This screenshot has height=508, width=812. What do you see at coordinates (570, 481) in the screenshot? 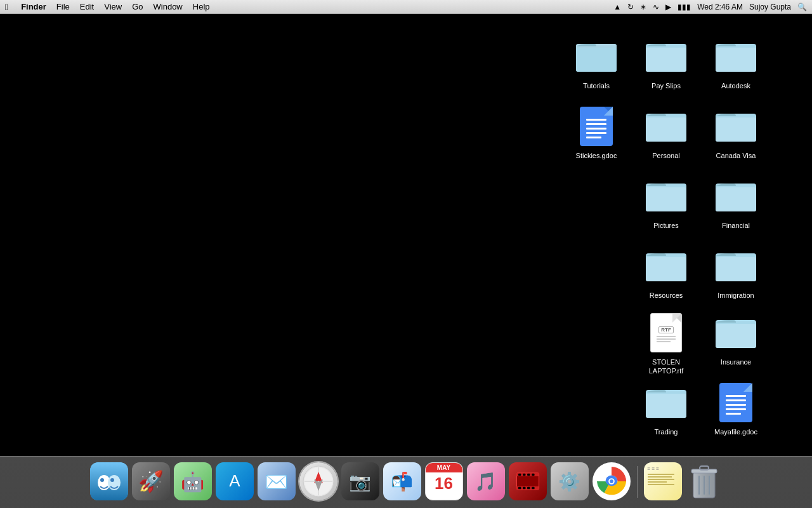
I see `dock-item-system-prefs: ⚙️` at bounding box center [570, 481].